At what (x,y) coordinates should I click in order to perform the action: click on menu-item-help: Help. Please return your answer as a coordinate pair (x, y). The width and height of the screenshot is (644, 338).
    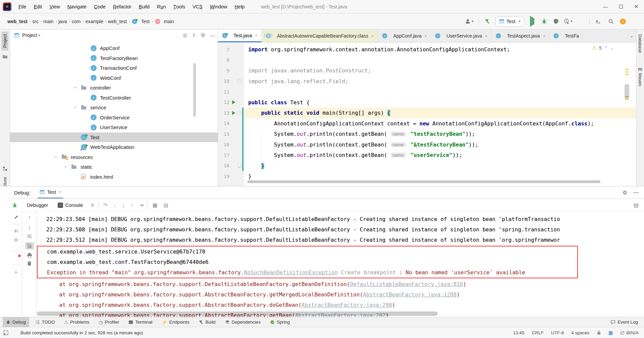
    Looking at the image, I should click on (239, 7).